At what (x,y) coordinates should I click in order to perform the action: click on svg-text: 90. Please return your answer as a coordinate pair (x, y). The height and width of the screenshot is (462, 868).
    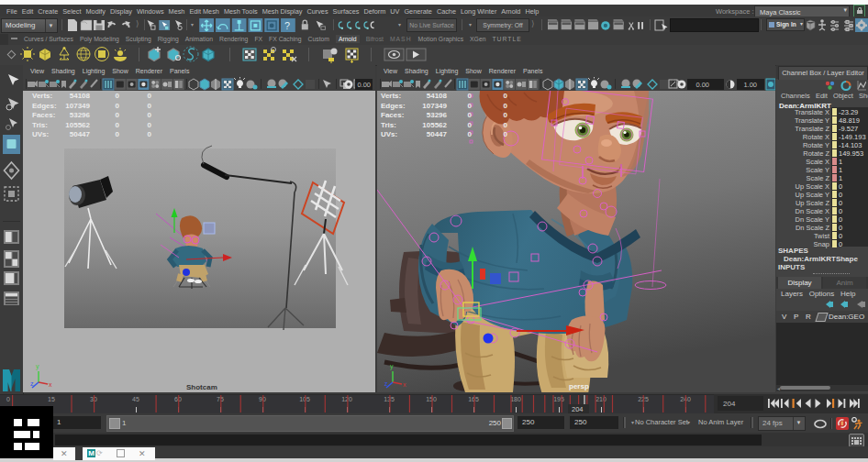
    Looking at the image, I should click on (262, 400).